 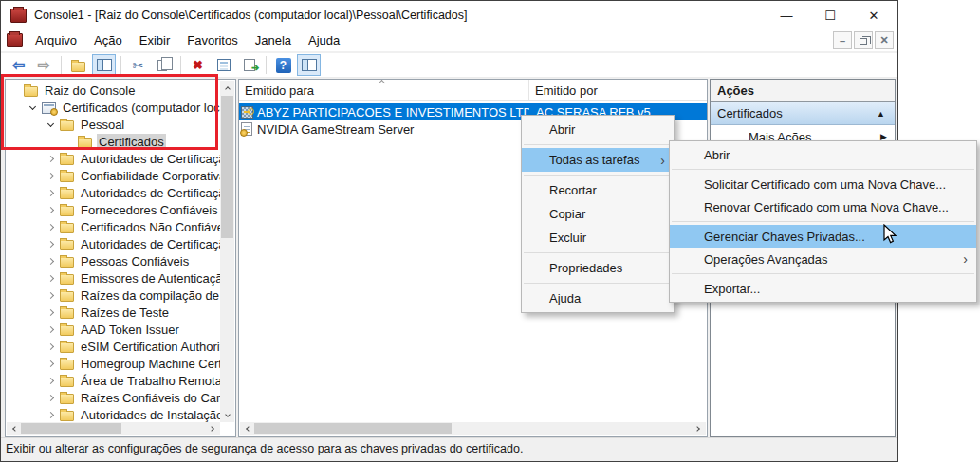 I want to click on tree-item: Certificados (computador local), so click(x=113, y=107).